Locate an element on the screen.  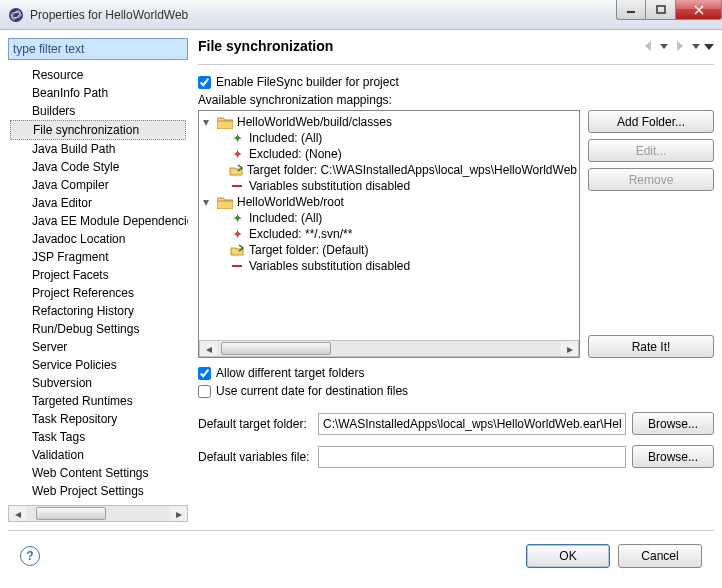
scrollbar-horizontal: ◂ ▸ is located at coordinates (98, 514).